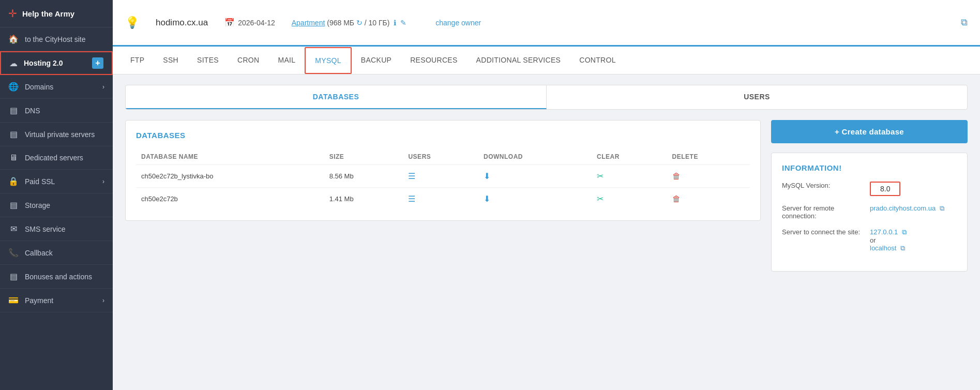 This screenshot has height=390, width=980. I want to click on col-users: USERS, so click(441, 157).